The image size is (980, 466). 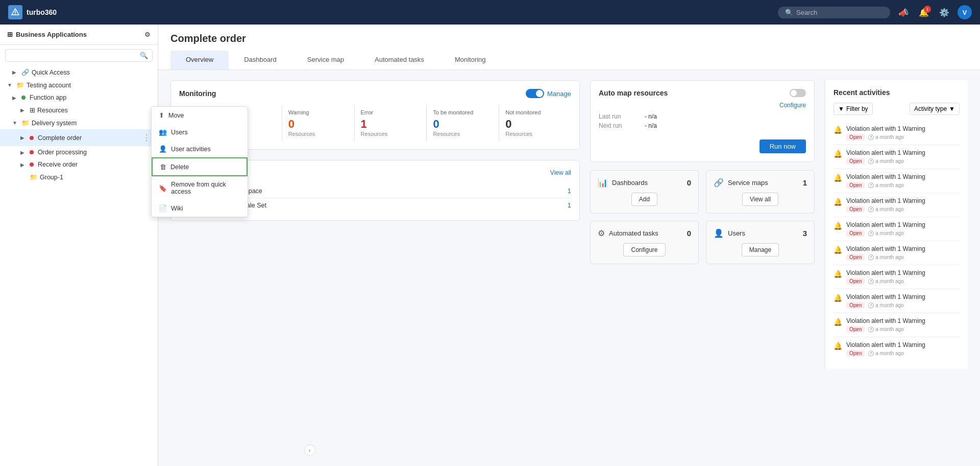 I want to click on manage-link: Manage, so click(x=559, y=94).